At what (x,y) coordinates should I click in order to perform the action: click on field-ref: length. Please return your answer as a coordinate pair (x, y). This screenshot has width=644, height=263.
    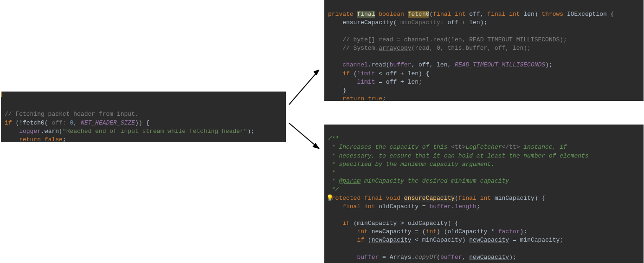
    Looking at the image, I should click on (466, 206).